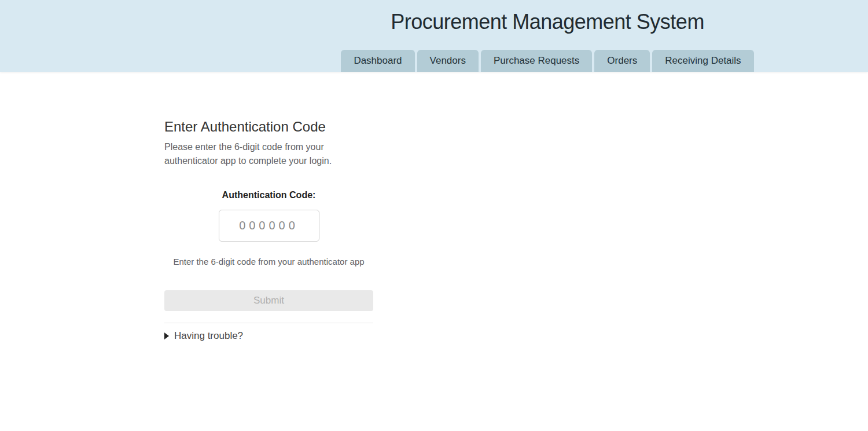 The height and width of the screenshot is (431, 868). Describe the element at coordinates (269, 262) in the screenshot. I see `auth-helper-text: Enter the 6-digit code from your authent…` at that location.